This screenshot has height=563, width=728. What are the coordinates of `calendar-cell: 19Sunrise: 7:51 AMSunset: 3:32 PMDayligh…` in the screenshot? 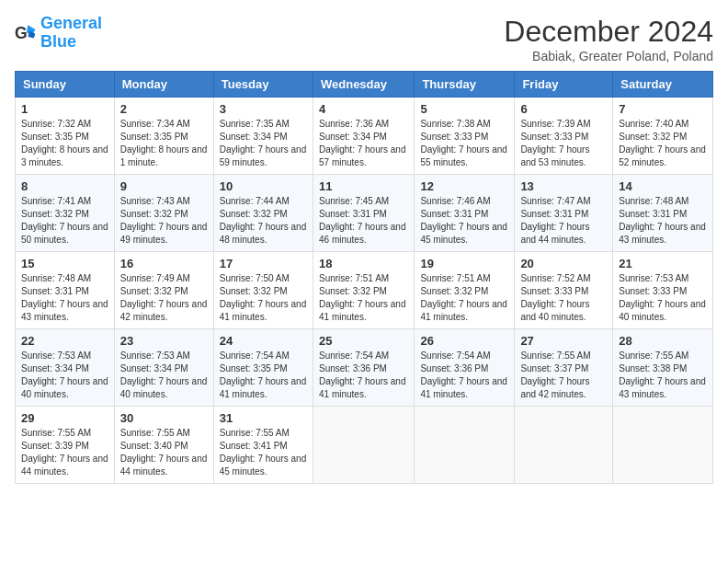 It's located at (465, 291).